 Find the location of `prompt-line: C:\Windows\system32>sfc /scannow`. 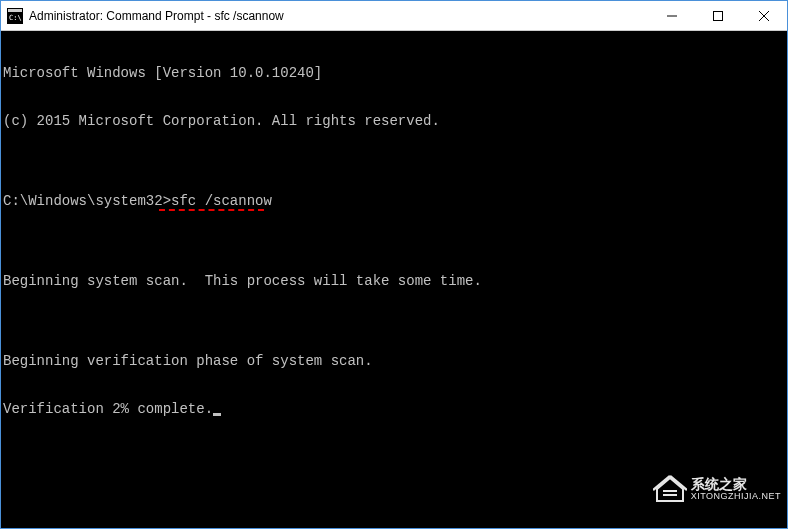

prompt-line: C:\Windows\system32>sfc /scannow is located at coordinates (394, 201).